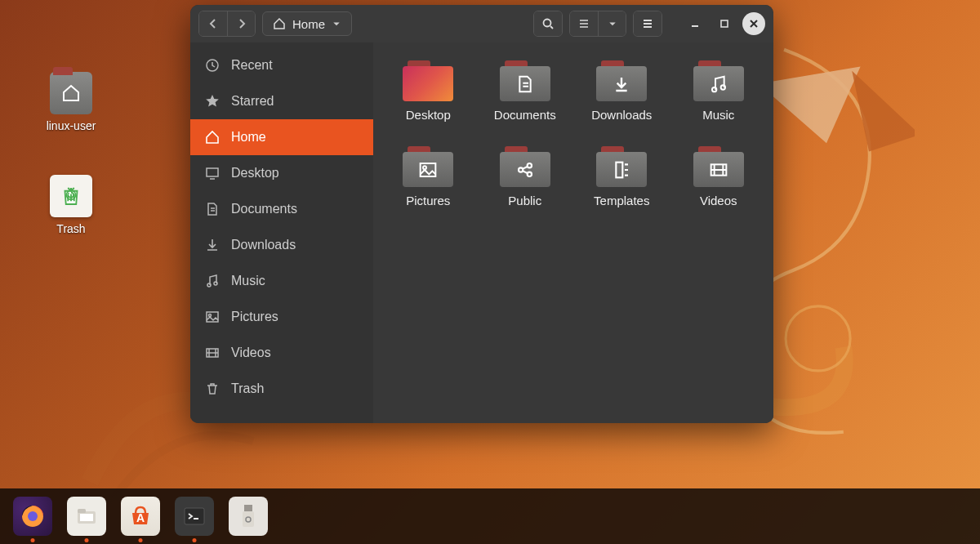 The height and width of the screenshot is (544, 980). What do you see at coordinates (140, 518) in the screenshot?
I see `svg-text: A` at bounding box center [140, 518].